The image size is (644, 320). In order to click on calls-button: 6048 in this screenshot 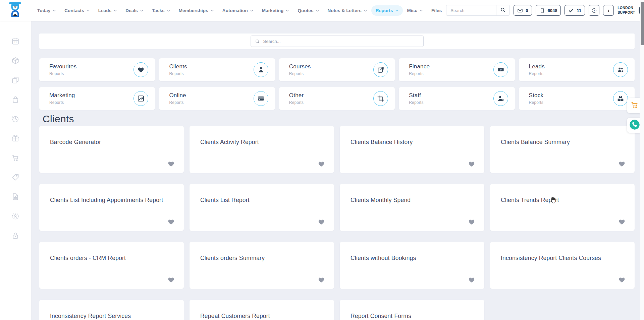, I will do `click(548, 10)`.